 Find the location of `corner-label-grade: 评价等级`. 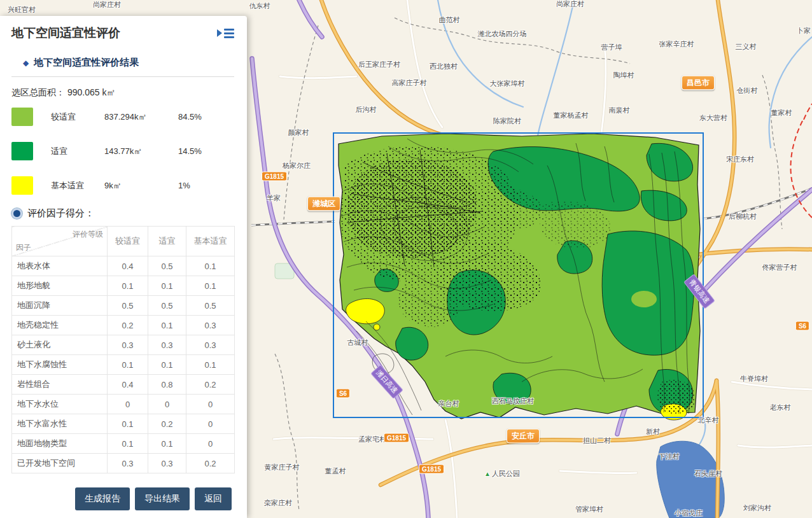

corner-label-grade: 评价等级 is located at coordinates (88, 234).